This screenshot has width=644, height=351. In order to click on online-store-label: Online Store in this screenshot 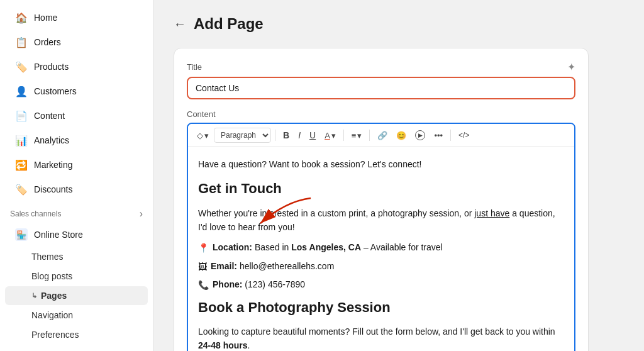, I will do `click(58, 235)`.